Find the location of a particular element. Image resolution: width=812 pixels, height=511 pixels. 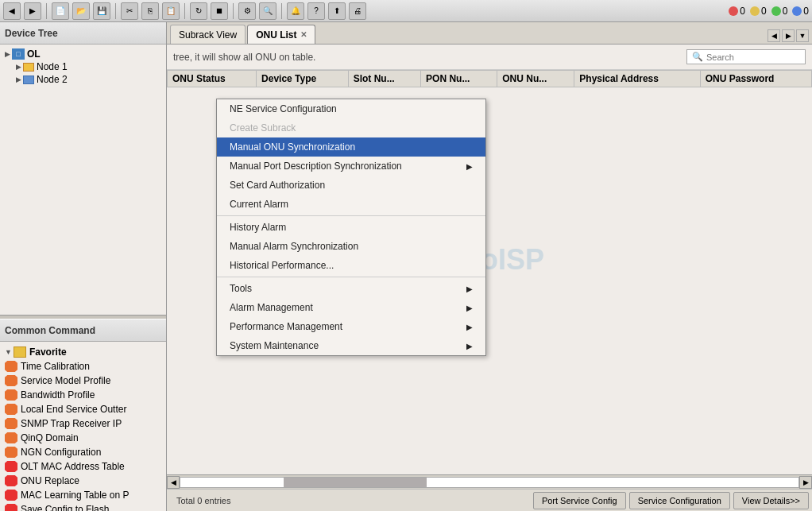

cmd-olt-mac-address: OLT MAC Address Table is located at coordinates (83, 466).